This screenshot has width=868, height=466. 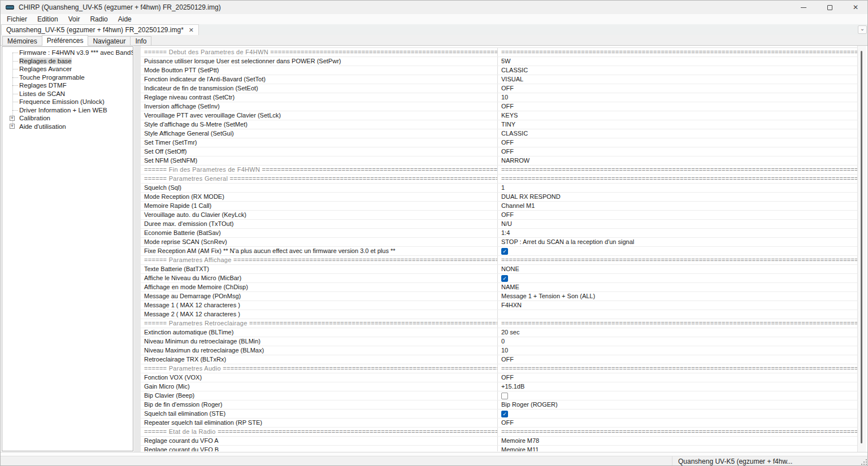 What do you see at coordinates (100, 29) in the screenshot?
I see `document-tab: Quansheng_UV-K5 (egzumer + f4hwn) FR_202…` at bounding box center [100, 29].